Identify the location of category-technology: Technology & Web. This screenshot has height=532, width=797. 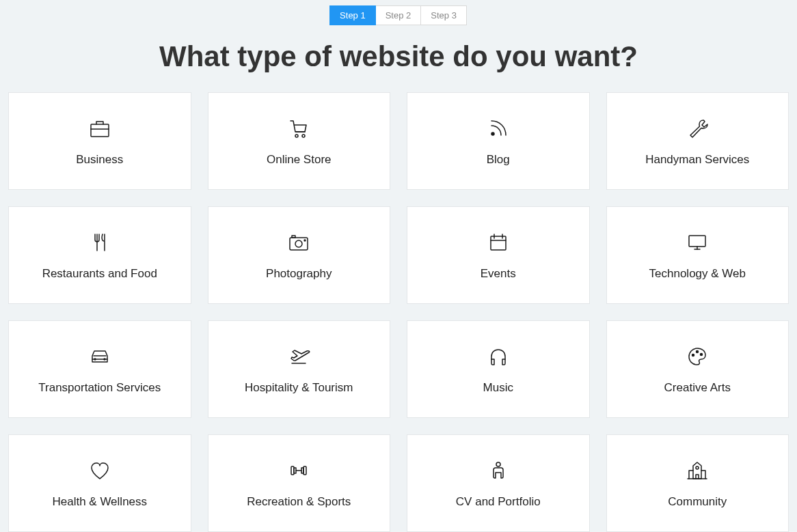
(698, 255).